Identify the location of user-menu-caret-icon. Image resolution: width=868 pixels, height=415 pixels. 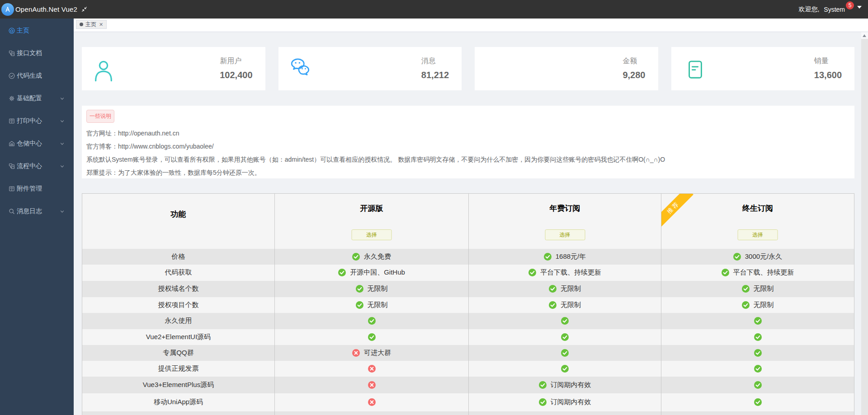
(859, 7).